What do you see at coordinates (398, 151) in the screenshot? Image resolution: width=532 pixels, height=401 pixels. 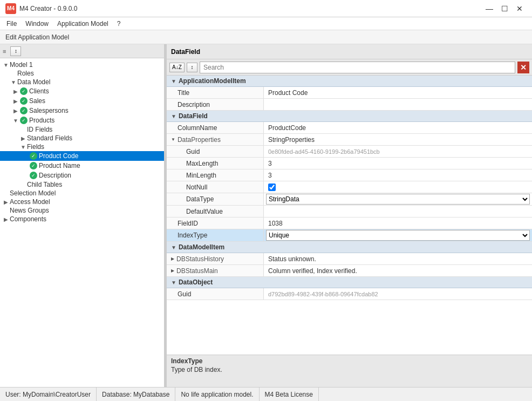 I see `prop-value-guid: 0e80fded-ad45-4160-9199-2b6a79451bcb` at bounding box center [398, 151].